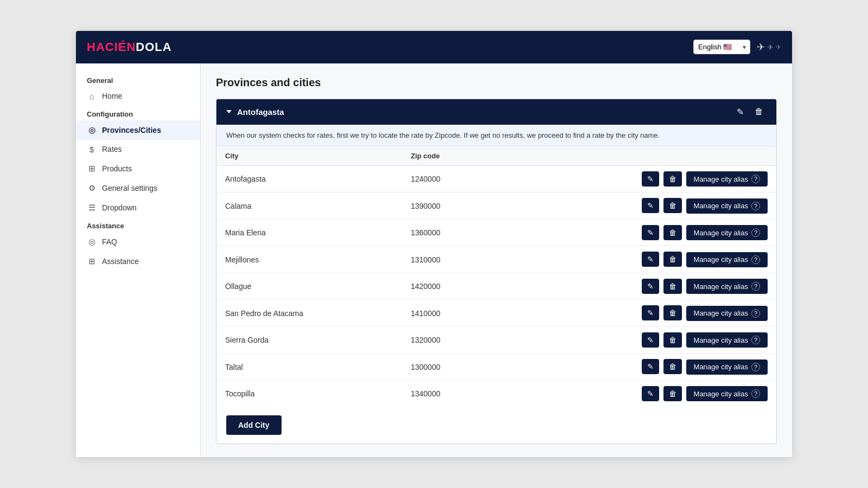  I want to click on sidebar-item-products: ⊞ Products, so click(138, 169).